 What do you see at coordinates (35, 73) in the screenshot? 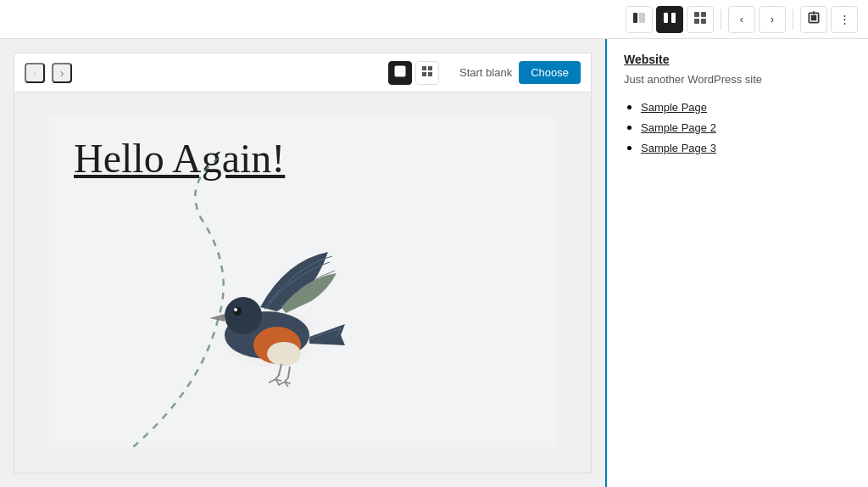
I see `editor-nav-back: ‹` at bounding box center [35, 73].